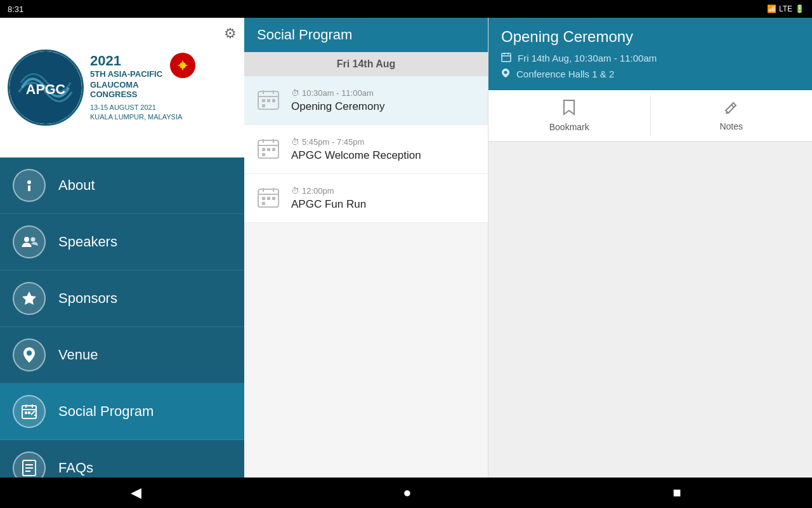 This screenshot has width=812, height=508. Describe the element at coordinates (384, 204) in the screenshot. I see `event-name-fun-run: APGC Fun Run` at that location.